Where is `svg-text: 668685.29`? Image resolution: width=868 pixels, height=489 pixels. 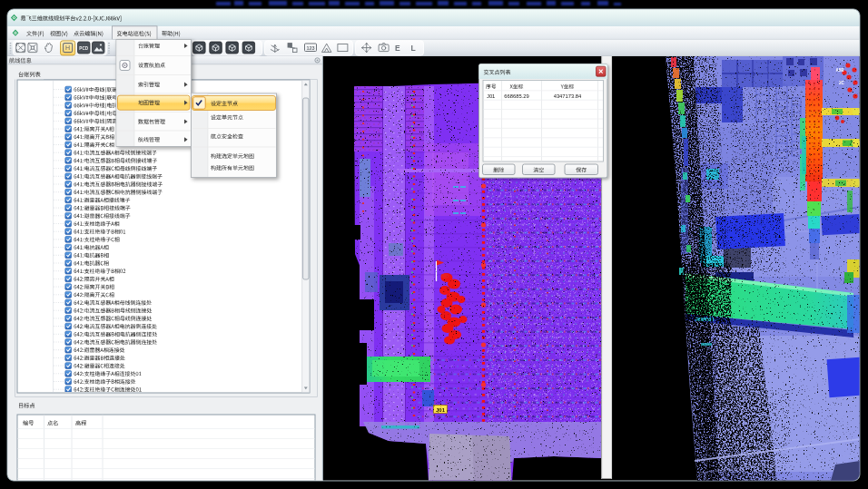 svg-text: 668685.29 is located at coordinates (516, 96).